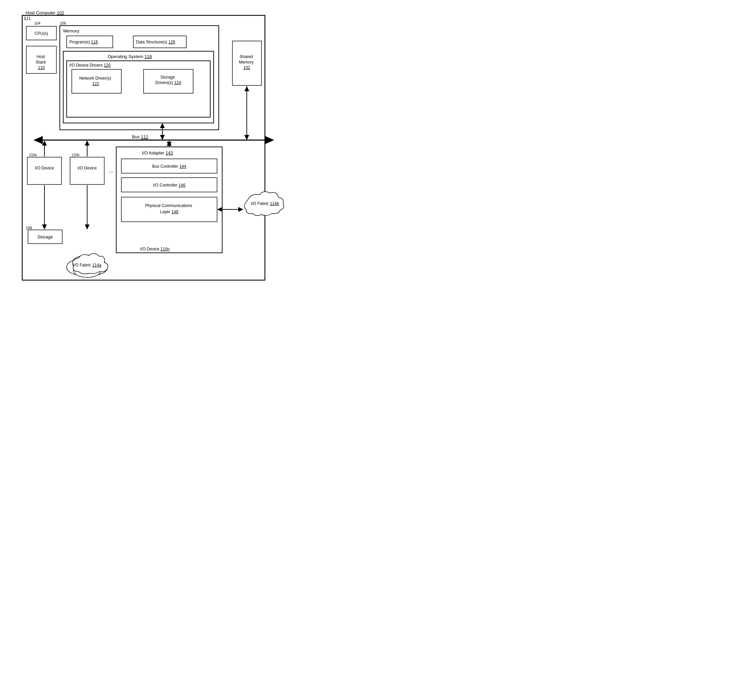  I want to click on iodevice-a-ref: 110a, so click(33, 155).